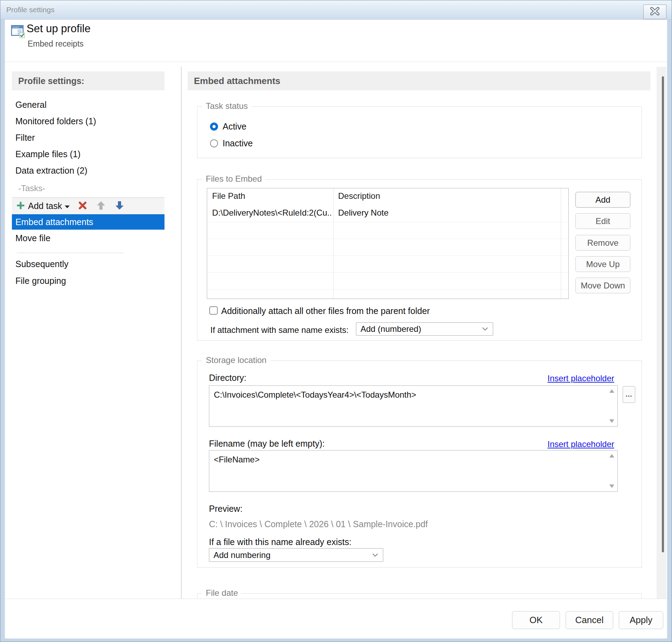 This screenshot has height=642, width=672. What do you see at coordinates (236, 360) in the screenshot?
I see `storage-location-legend: Storage location` at bounding box center [236, 360].